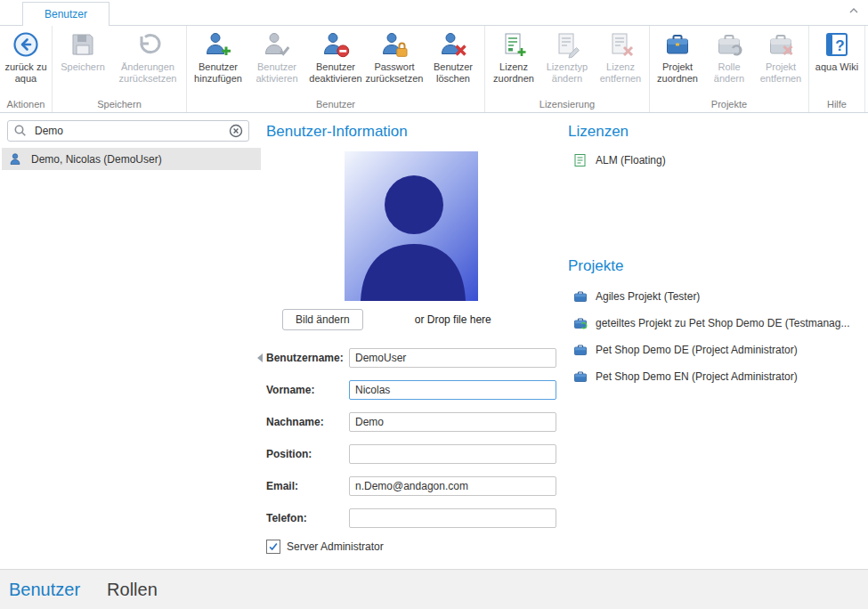 Image resolution: width=868 pixels, height=609 pixels. Describe the element at coordinates (26, 45) in the screenshot. I see `back-arrow-icon` at that location.